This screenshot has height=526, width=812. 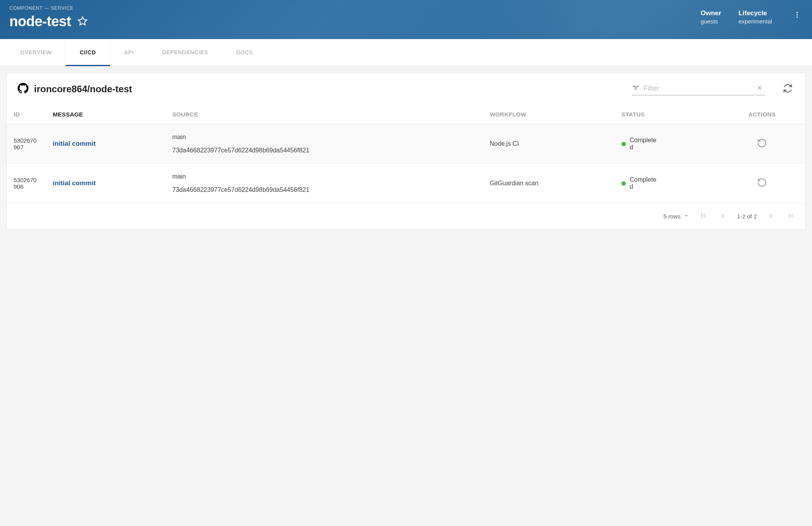 What do you see at coordinates (406, 144) in the screenshot?
I see `table-row: 5302670907 initial commit main 73da46682…` at bounding box center [406, 144].